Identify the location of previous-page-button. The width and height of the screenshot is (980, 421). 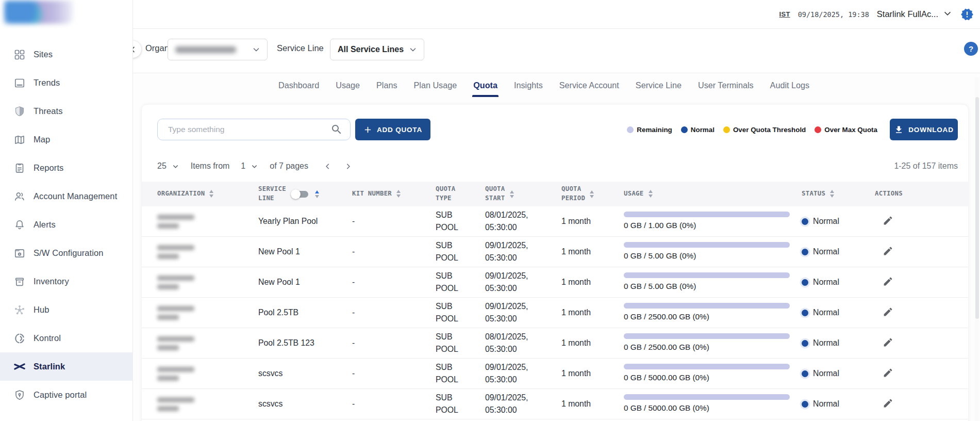
(327, 166).